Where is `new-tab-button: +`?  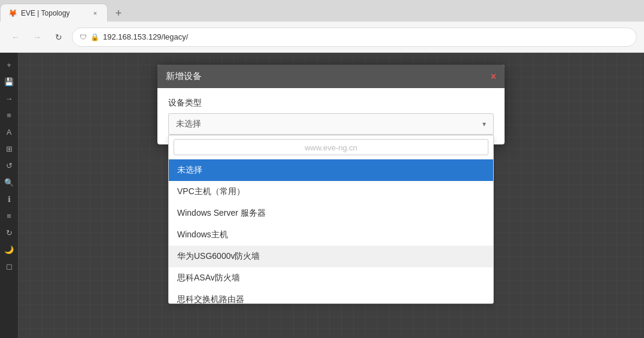
new-tab-button: + is located at coordinates (119, 13).